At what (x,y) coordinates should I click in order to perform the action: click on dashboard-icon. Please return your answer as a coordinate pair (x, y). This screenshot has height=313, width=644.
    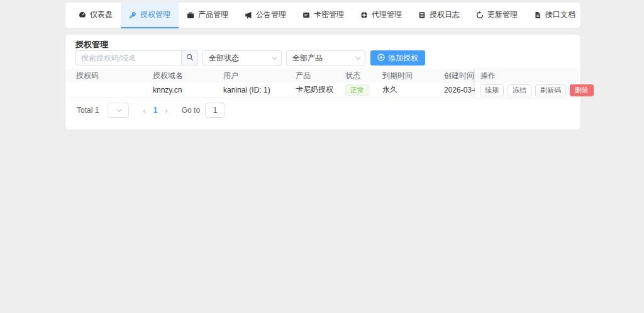
    Looking at the image, I should click on (82, 15).